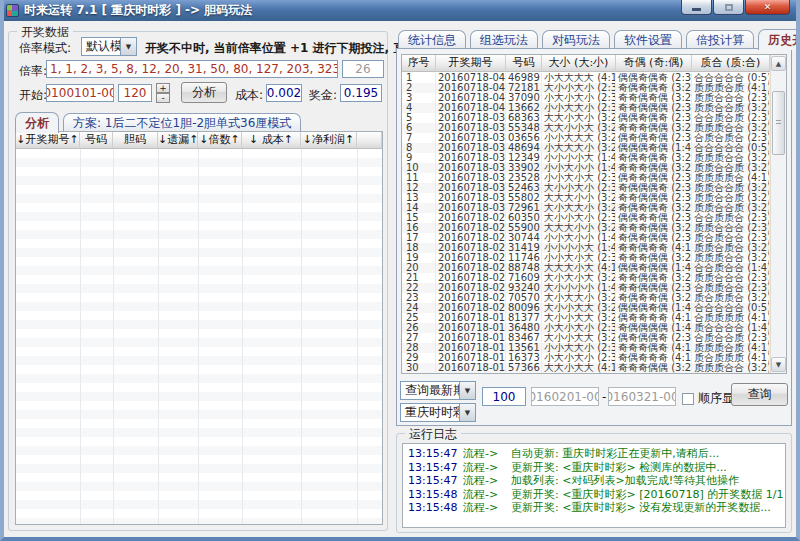 The image size is (800, 541). I want to click on history-row: 2620160718-01836480小大小大小 (2:3)奇偶偶偶偶 (1:4…, so click(586, 328).